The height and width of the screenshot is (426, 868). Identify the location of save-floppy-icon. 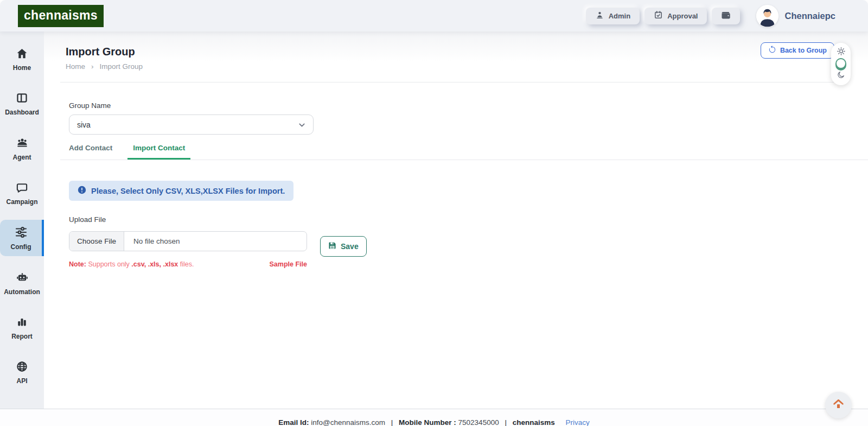
(332, 246).